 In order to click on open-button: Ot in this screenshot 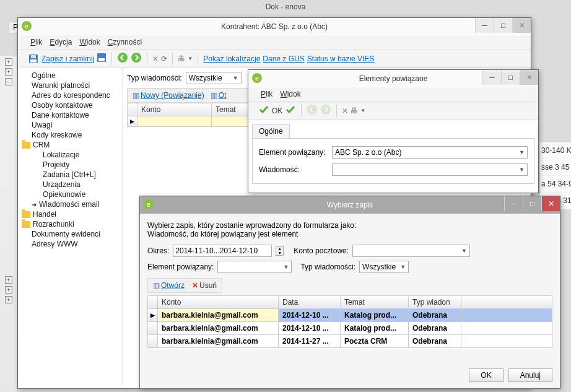, I will do `click(223, 95)`.